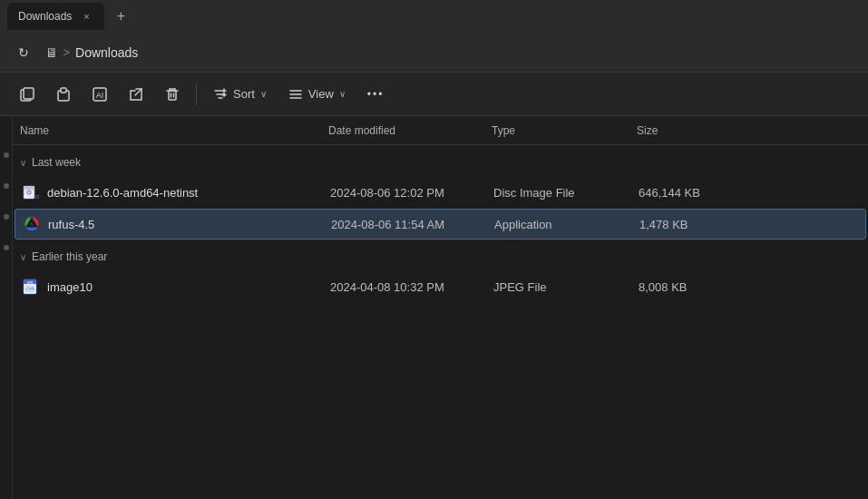 This screenshot has width=868, height=499. I want to click on share-icon, so click(136, 94).